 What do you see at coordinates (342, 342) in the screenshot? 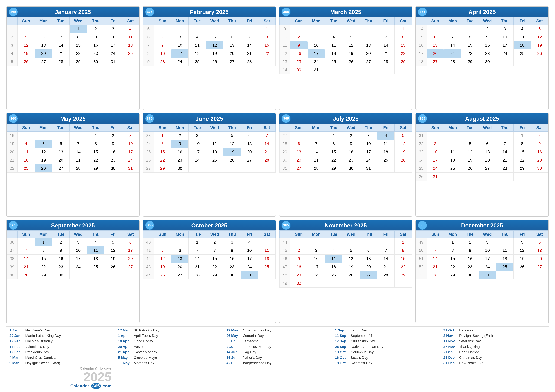
I see `holiday-date: 17 Sep` at bounding box center [342, 342].